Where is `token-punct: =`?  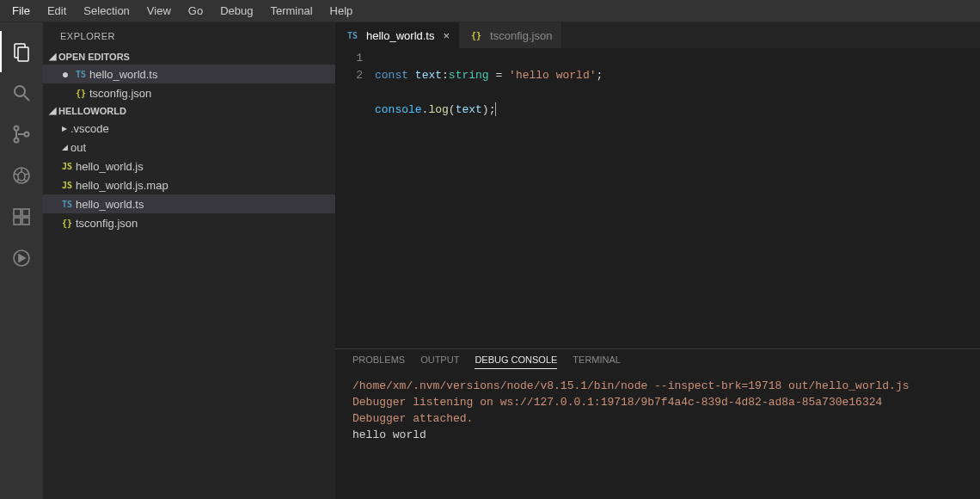
token-punct: = is located at coordinates (499, 76).